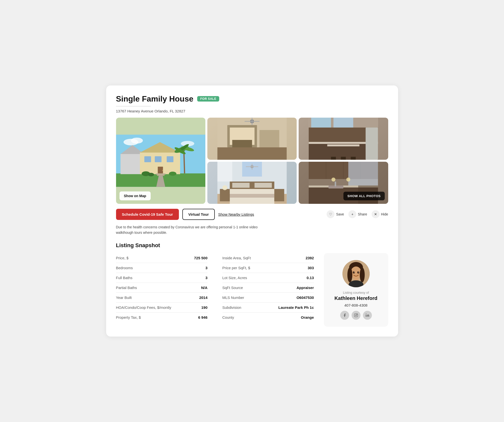 The width and height of the screenshot is (504, 422). I want to click on snapshot-row: Price, $725 500, so click(162, 258).